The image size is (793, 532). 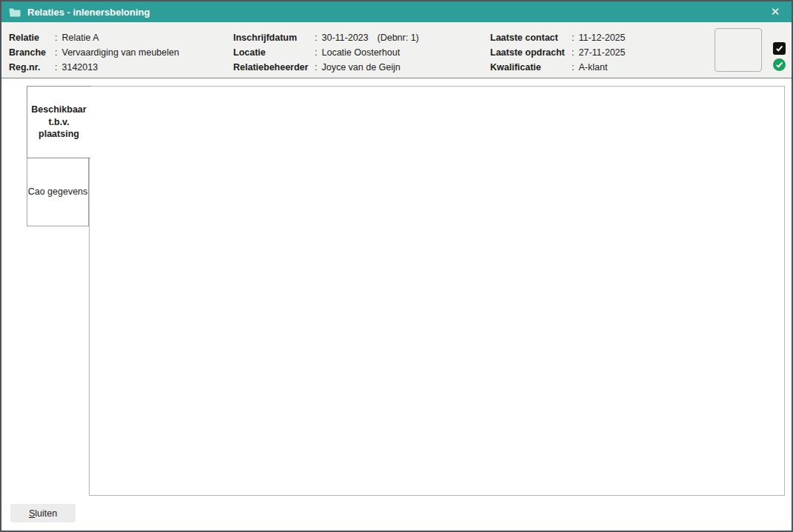 What do you see at coordinates (361, 67) in the screenshot?
I see `field-value: Joyce van de Geijn` at bounding box center [361, 67].